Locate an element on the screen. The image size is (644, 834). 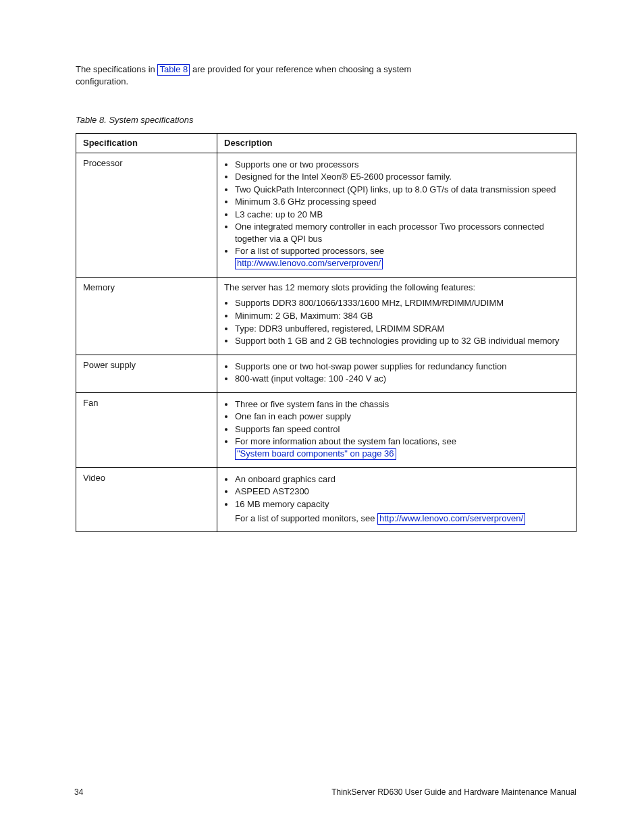
list-item: Two QuickPath Interconnect (QPI) links, … is located at coordinates (402, 190).